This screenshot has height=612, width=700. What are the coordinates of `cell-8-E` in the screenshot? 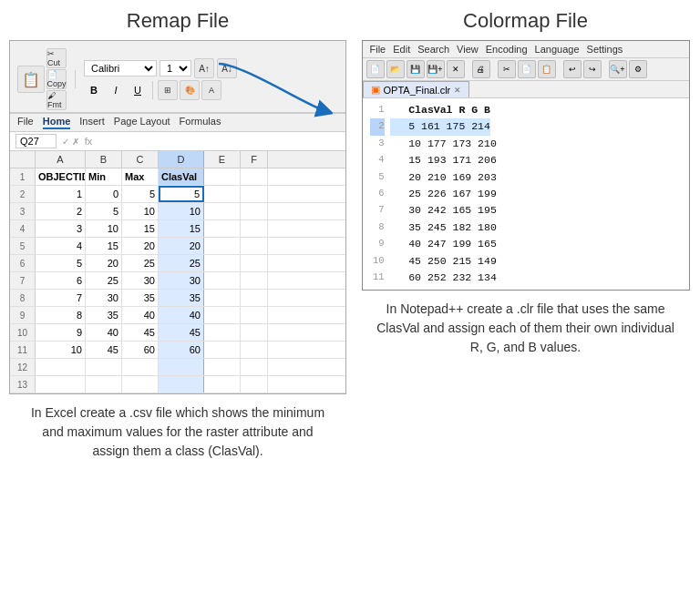 It's located at (222, 298).